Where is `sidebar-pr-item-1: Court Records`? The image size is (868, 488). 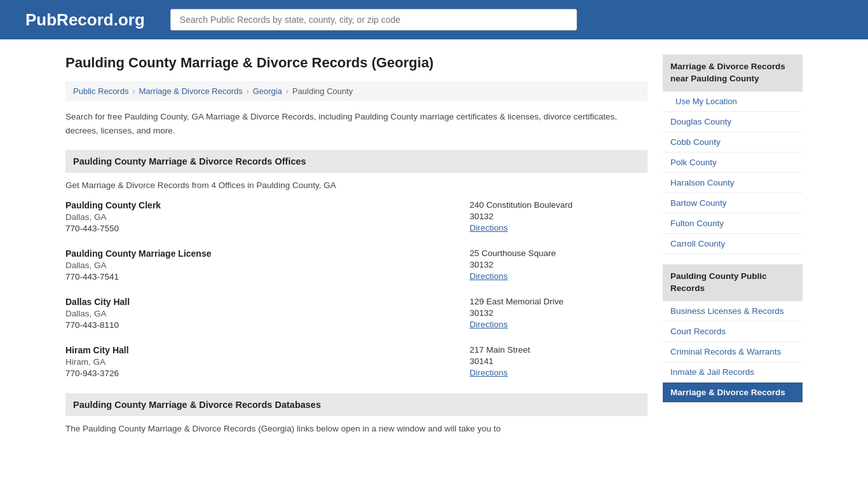 sidebar-pr-item-1: Court Records is located at coordinates (733, 332).